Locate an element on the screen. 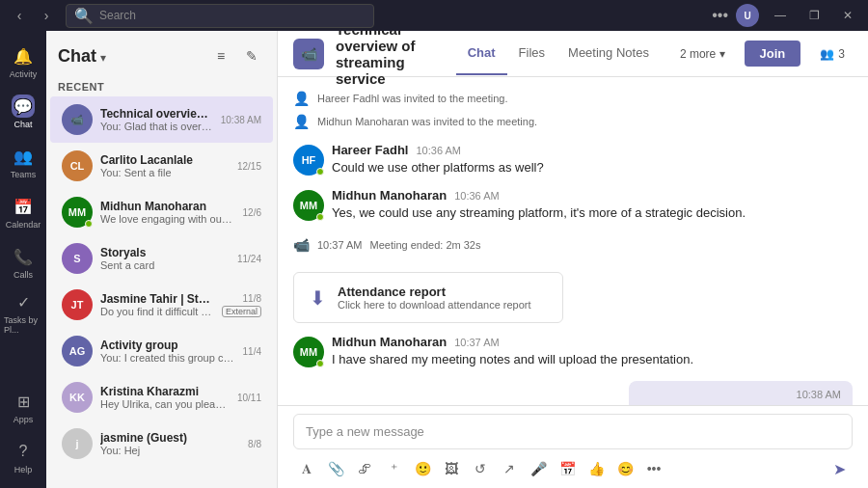 This screenshot has width=868, height=488. send-button: ➤ is located at coordinates (839, 469).